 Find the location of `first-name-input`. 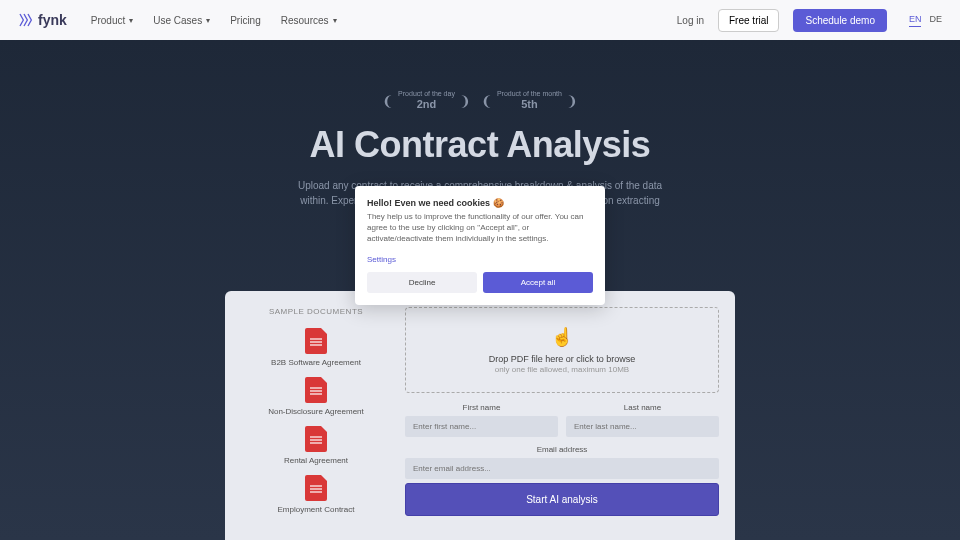

first-name-input is located at coordinates (482, 426).